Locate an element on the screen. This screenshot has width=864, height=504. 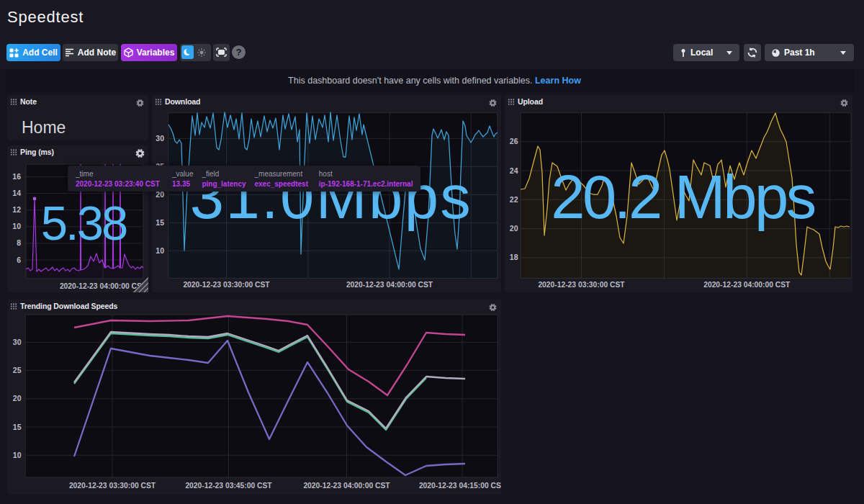
svg-text: Note is located at coordinates (29, 102).